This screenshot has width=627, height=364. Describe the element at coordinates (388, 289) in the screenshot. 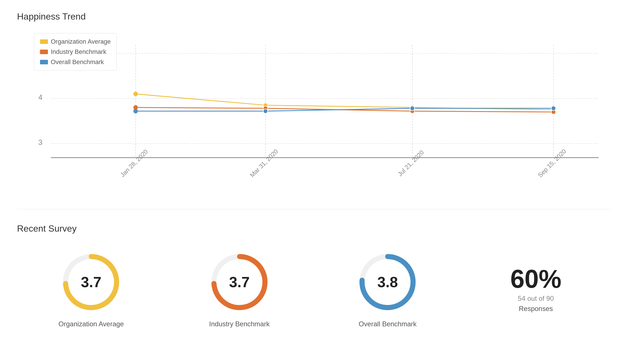

I see `survey-card-overall: 3.8 Overall Benchmark` at that location.